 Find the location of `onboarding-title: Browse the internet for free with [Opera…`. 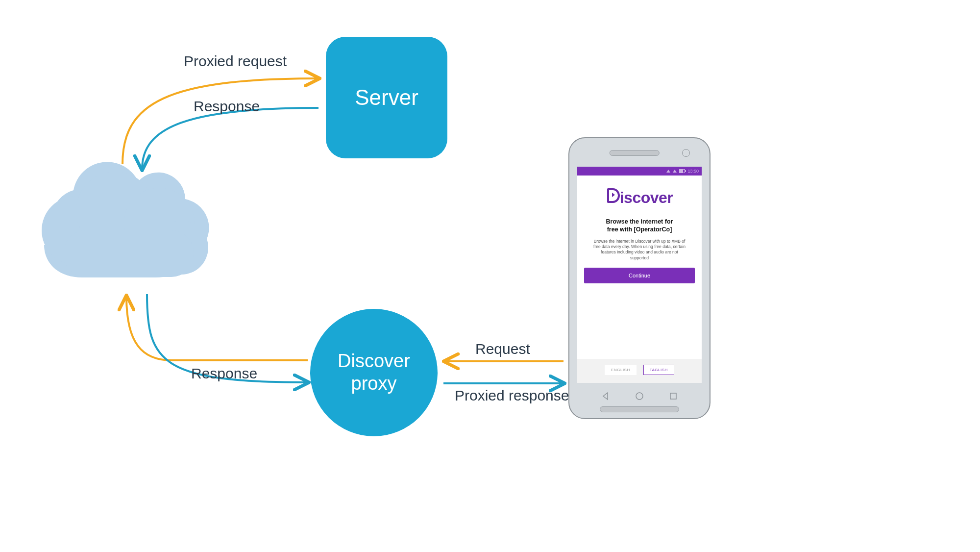

onboarding-title: Browse the internet for free with [Opera… is located at coordinates (640, 226).